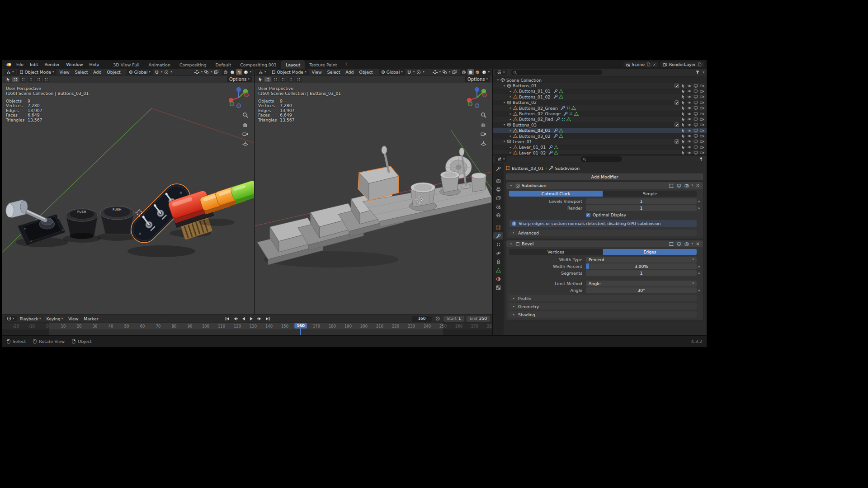 The width and height of the screenshot is (868, 488). Describe the element at coordinates (599, 119) in the screenshot. I see `outliner-row-object: ▸ Buttons_02_Red` at that location.